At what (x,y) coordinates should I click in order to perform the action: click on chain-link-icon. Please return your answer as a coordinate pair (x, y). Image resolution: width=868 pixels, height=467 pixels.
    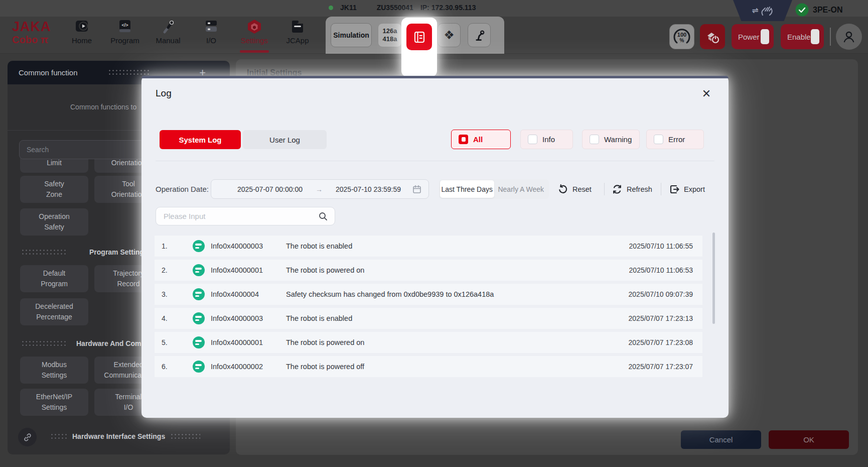
    Looking at the image, I should click on (28, 437).